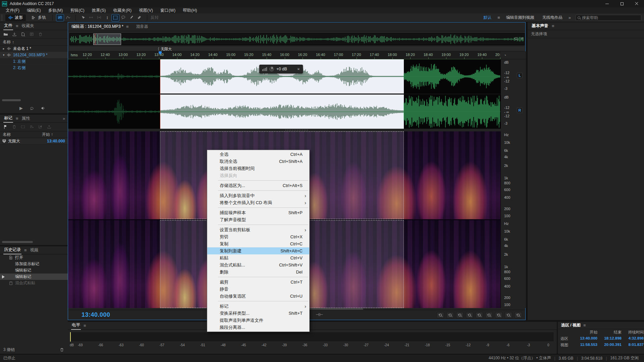  What do you see at coordinates (41, 34) in the screenshot?
I see `delete-file-icon` at bounding box center [41, 34].